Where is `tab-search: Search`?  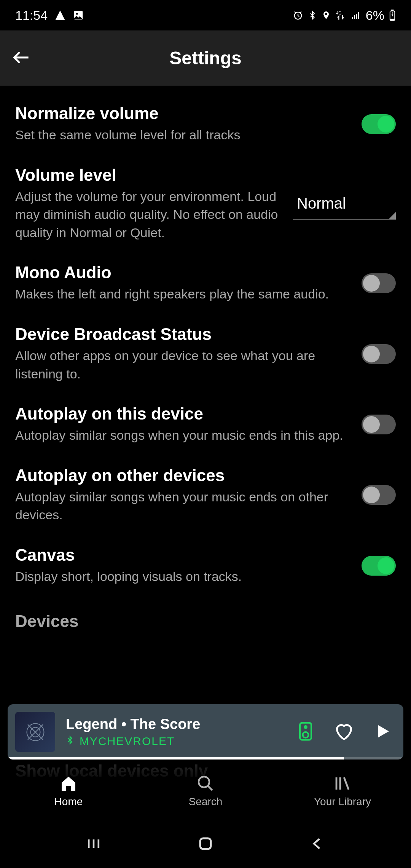 tab-search: Search is located at coordinates (206, 791).